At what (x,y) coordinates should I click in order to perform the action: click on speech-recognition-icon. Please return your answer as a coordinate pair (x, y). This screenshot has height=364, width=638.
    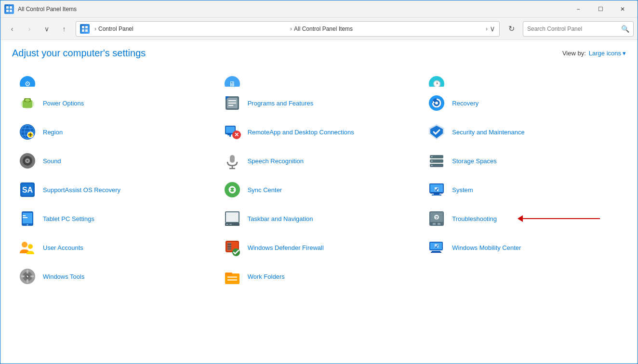
    Looking at the image, I should click on (232, 161).